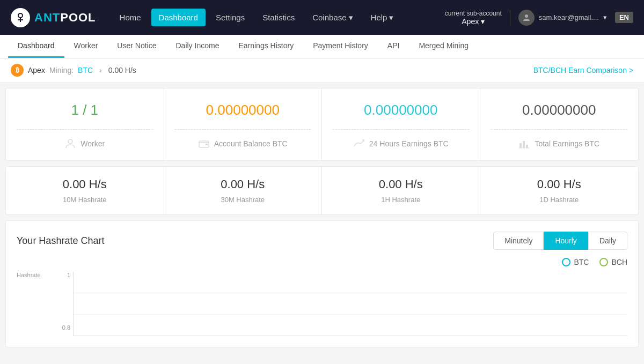 The height and width of the screenshot is (364, 644). What do you see at coordinates (401, 110) in the screenshot?
I see `hours-earnings-value: 0.00000000` at bounding box center [401, 110].